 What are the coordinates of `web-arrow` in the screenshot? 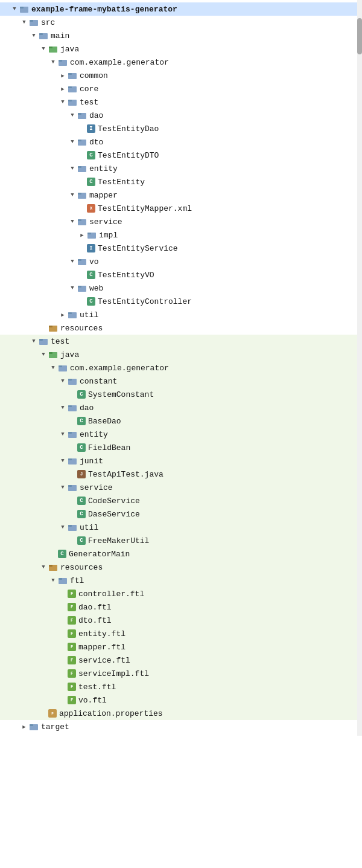 It's located at (72, 288).